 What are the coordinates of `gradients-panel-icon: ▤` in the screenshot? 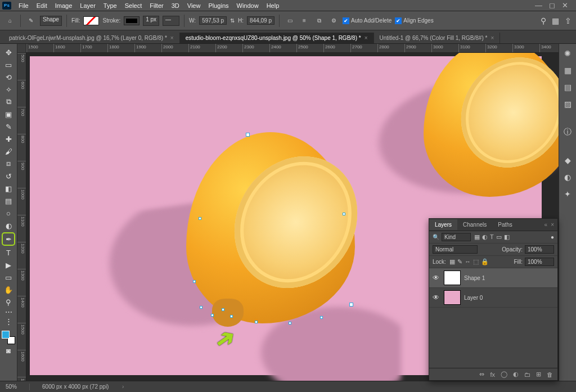 It's located at (568, 87).